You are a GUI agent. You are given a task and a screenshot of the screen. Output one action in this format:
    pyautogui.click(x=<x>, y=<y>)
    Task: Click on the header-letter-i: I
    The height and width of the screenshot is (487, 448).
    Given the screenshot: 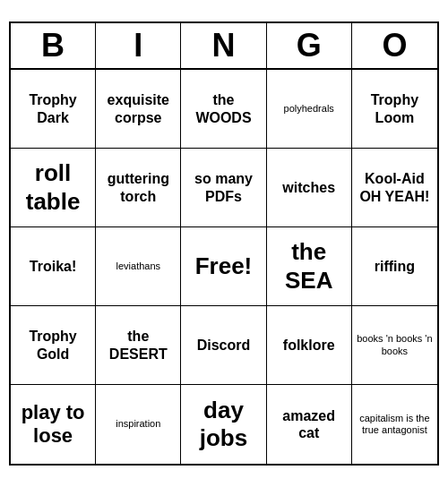 What is the action you would take?
    pyautogui.click(x=138, y=46)
    